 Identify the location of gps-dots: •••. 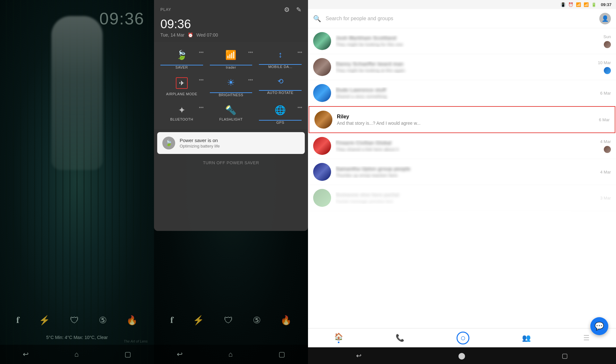
(300, 107).